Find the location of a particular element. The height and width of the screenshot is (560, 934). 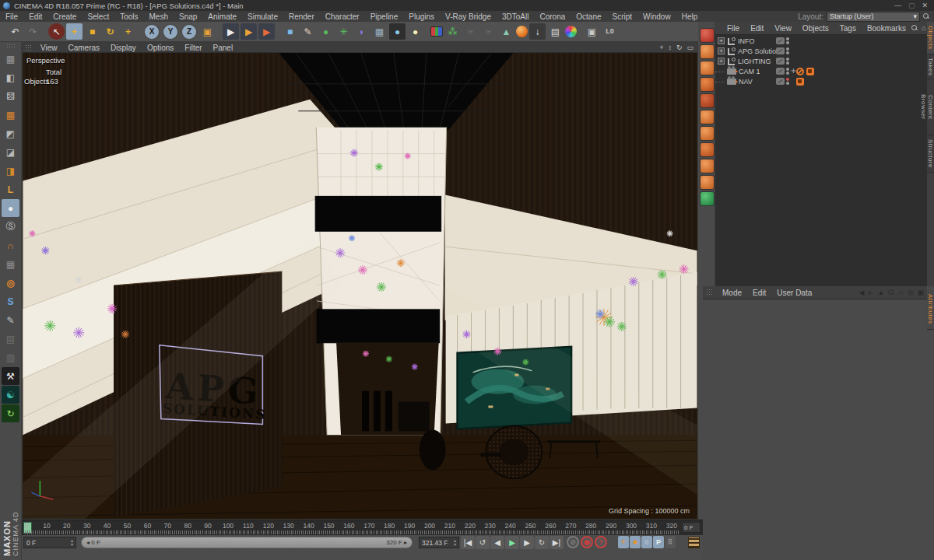

menu-mesh: Mesh is located at coordinates (159, 17).